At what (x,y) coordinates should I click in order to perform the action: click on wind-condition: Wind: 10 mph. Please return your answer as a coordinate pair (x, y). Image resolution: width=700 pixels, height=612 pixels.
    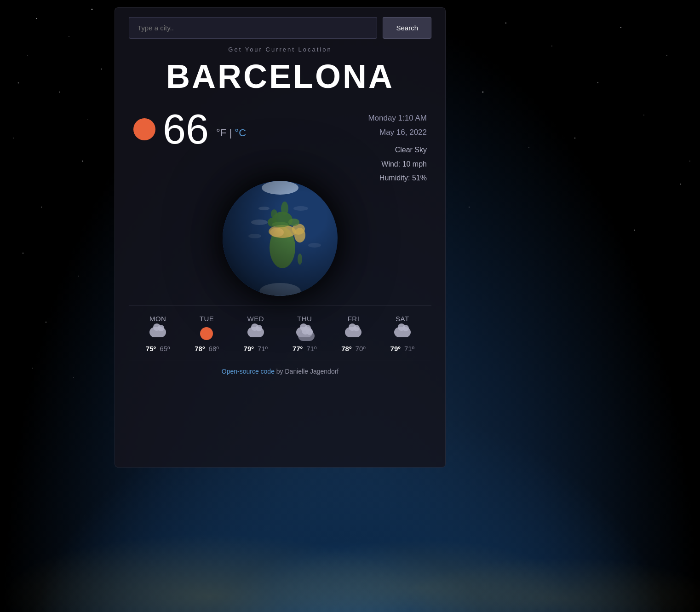
    Looking at the image, I should click on (397, 164).